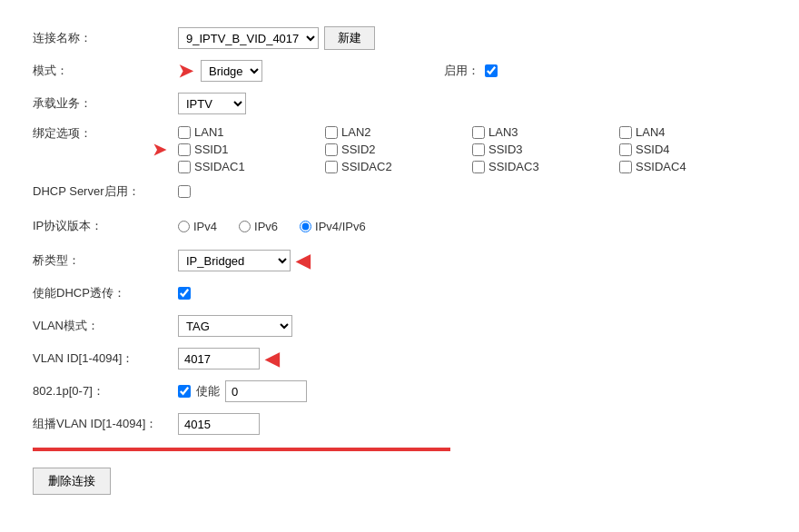  I want to click on ssidac1-label: SSIDAC1, so click(220, 167).